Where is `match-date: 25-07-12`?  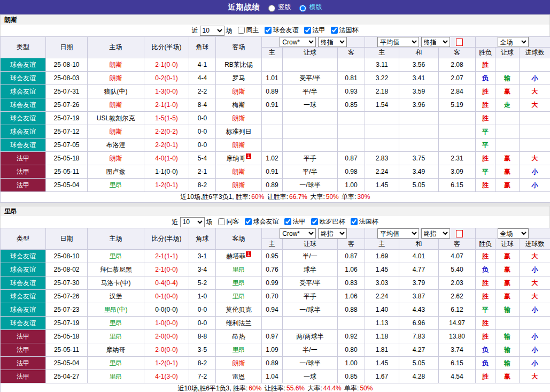 match-date: 25-07-12 is located at coordinates (67, 132).